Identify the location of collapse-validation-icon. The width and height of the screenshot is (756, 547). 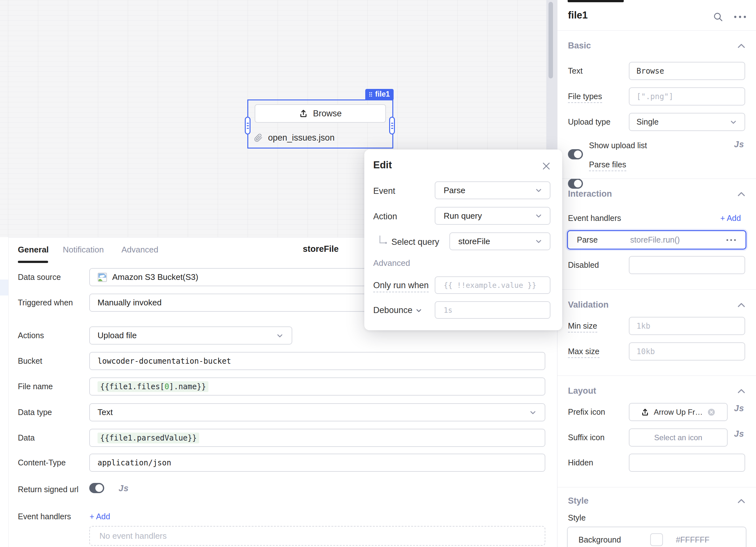
(741, 305).